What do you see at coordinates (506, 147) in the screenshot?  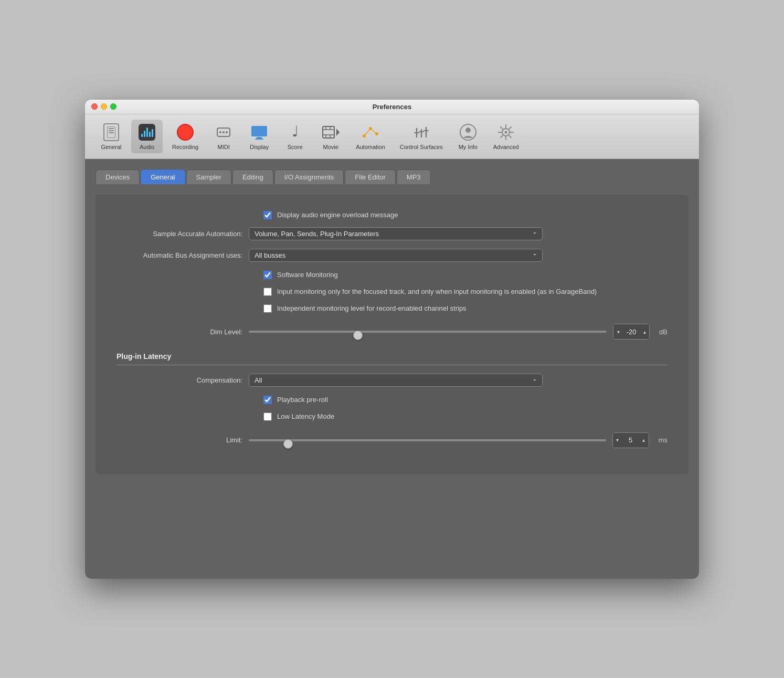 I see `toolbar-advanced-label: Advanced` at bounding box center [506, 147].